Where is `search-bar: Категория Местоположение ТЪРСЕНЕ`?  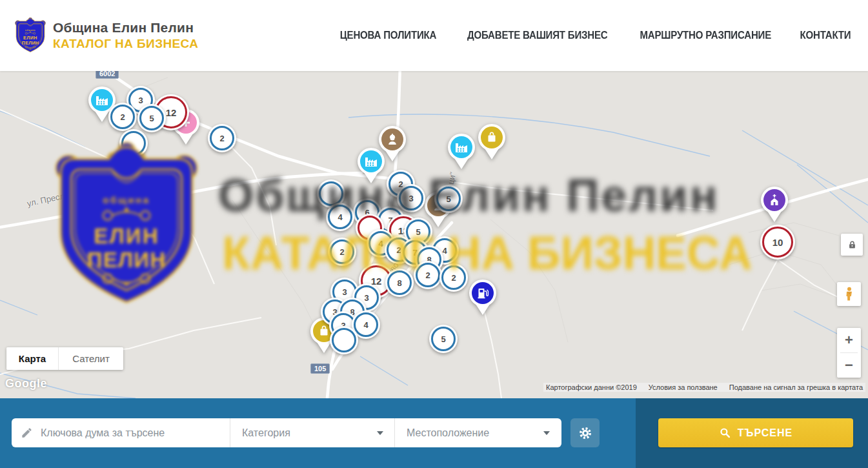 search-bar: Категория Местоположение ТЪРСЕНЕ is located at coordinates (434, 433).